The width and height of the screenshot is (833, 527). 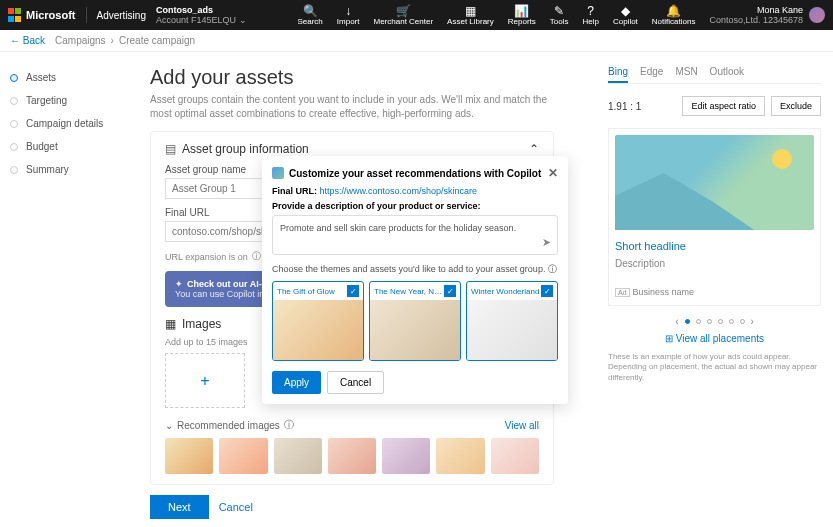 I want to click on nav-tools: ✎Tools, so click(x=560, y=16).